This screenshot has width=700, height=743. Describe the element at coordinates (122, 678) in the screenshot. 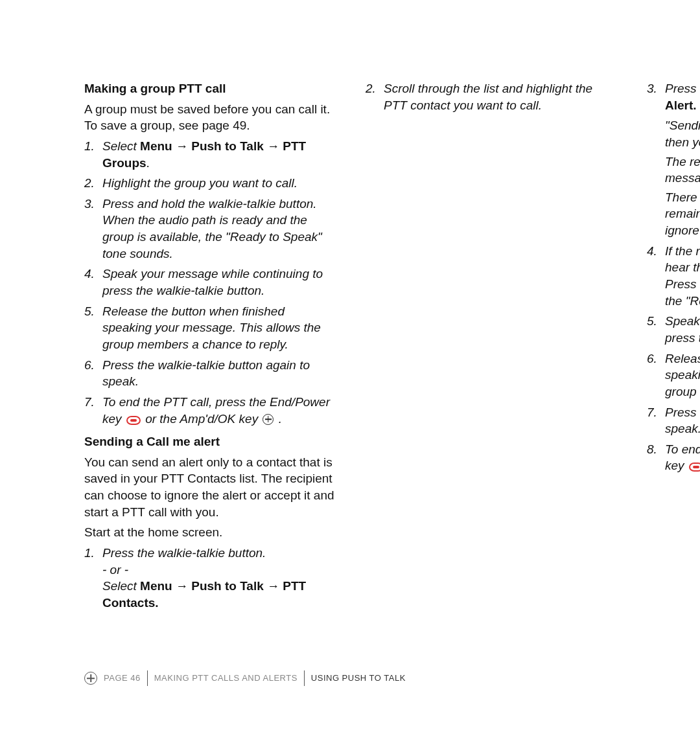

I see `page-number: PAGE 46` at that location.